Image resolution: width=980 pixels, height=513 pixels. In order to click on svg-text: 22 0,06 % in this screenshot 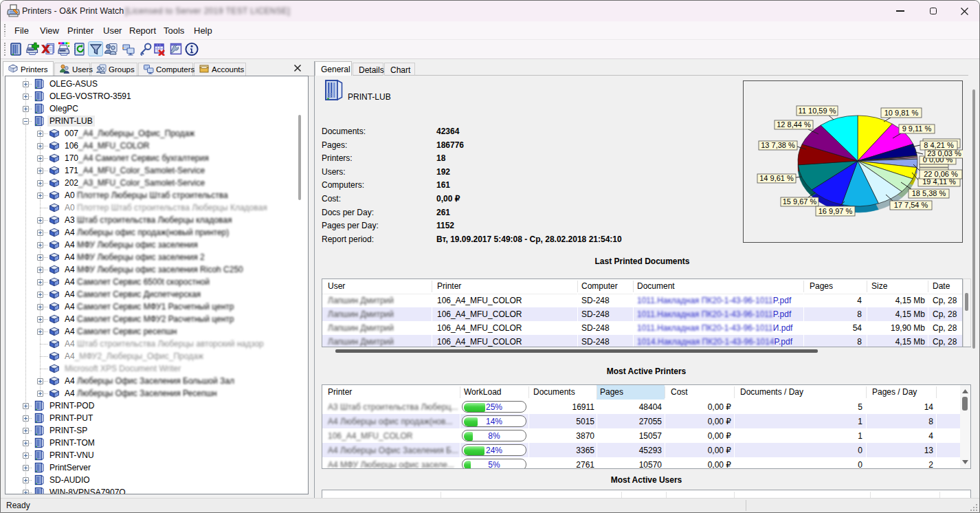, I will do `click(941, 174)`.